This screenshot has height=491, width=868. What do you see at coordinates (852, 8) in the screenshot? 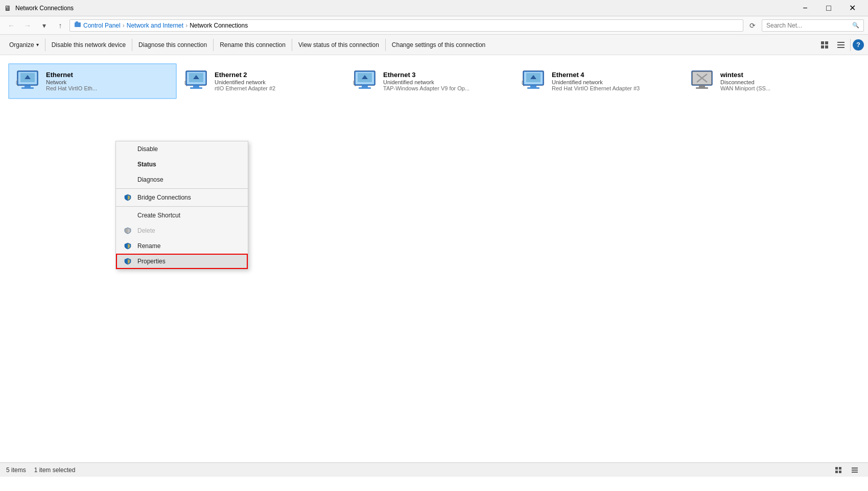
I see `close-button: ✕` at bounding box center [852, 8].